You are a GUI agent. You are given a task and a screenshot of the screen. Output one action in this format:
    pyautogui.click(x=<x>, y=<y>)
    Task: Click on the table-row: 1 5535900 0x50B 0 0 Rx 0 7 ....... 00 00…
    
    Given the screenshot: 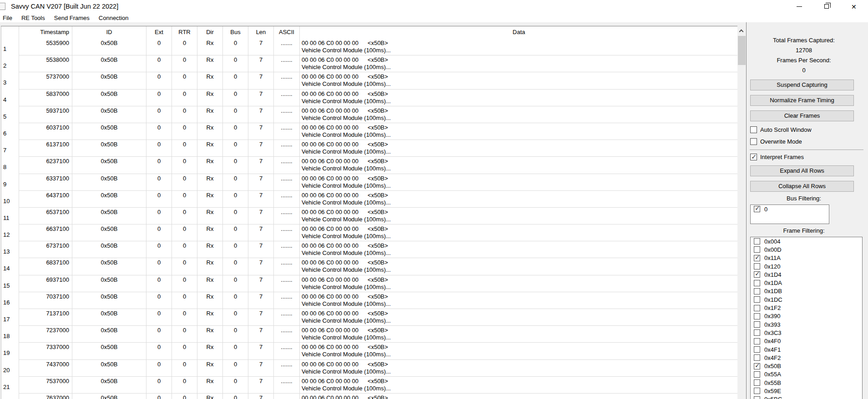 What is the action you would take?
    pyautogui.click(x=369, y=47)
    